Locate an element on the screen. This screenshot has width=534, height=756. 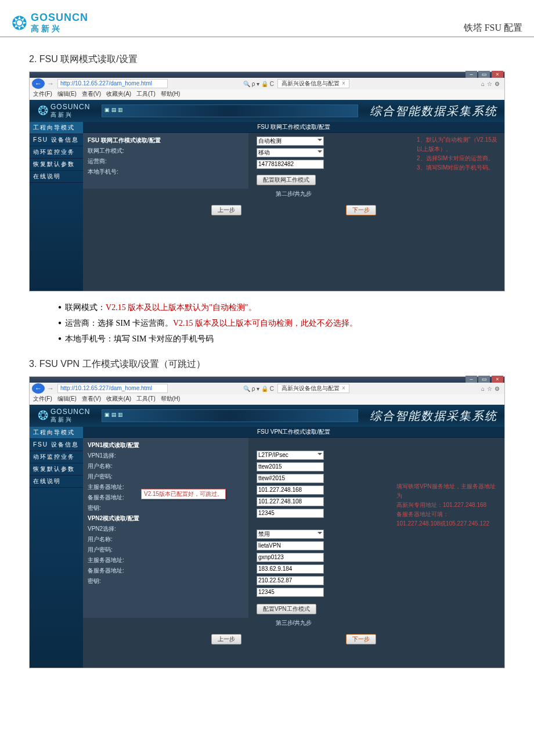
vpn-hint-1: 填写铁塔VPN服务地址，主服务器地址为 is located at coordinates (449, 491).